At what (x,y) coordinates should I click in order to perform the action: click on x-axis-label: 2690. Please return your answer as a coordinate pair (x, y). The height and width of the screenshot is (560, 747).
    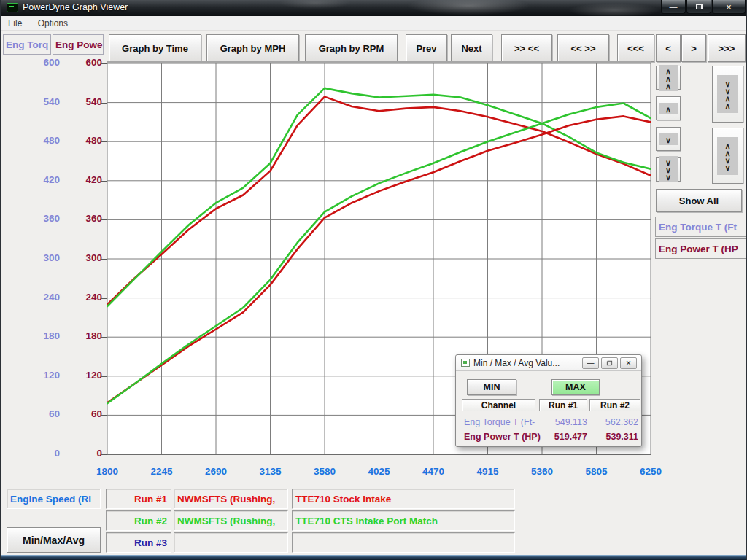
    Looking at the image, I should click on (216, 471).